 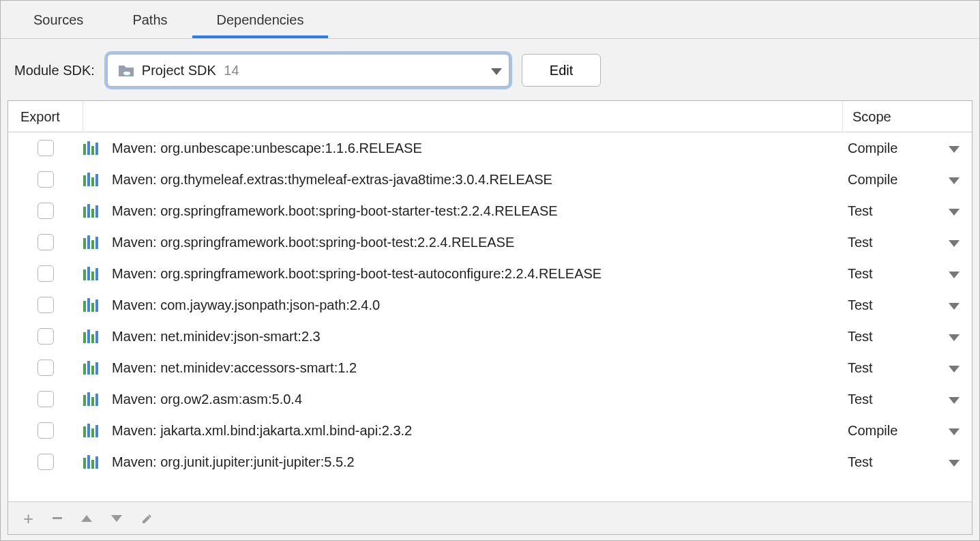 What do you see at coordinates (267, 149) in the screenshot?
I see `dependency-label: Maven: org.unbescape:unbescape:1.1.6.REL…` at bounding box center [267, 149].